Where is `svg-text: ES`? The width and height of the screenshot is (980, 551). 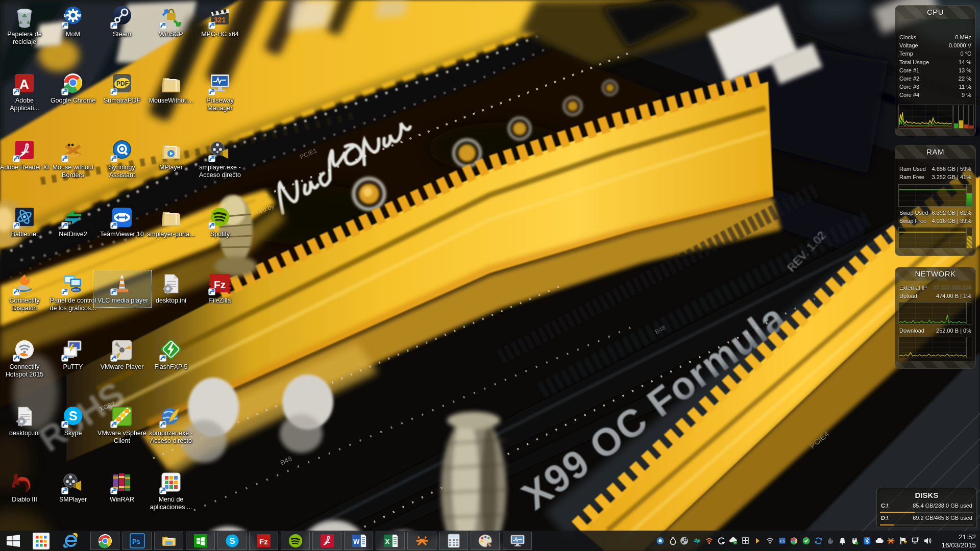 svg-text: ES is located at coordinates (782, 541).